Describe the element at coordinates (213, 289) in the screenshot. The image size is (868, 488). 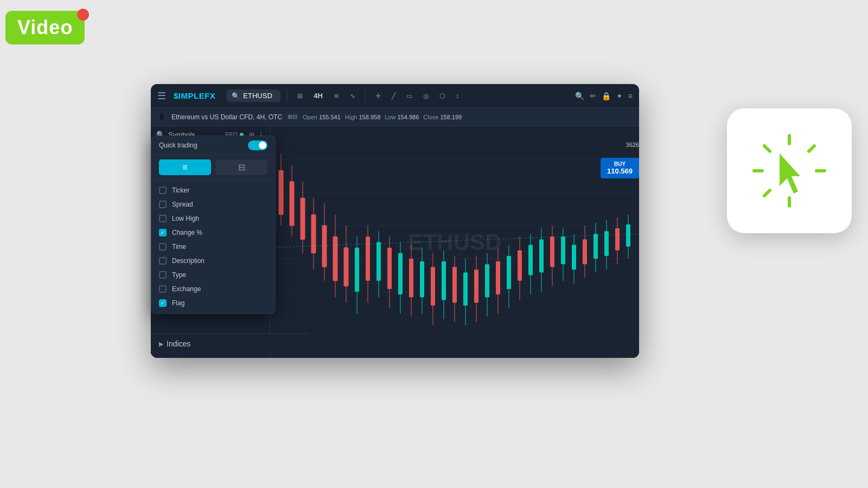
I see `exchange-option: Exchange` at that location.